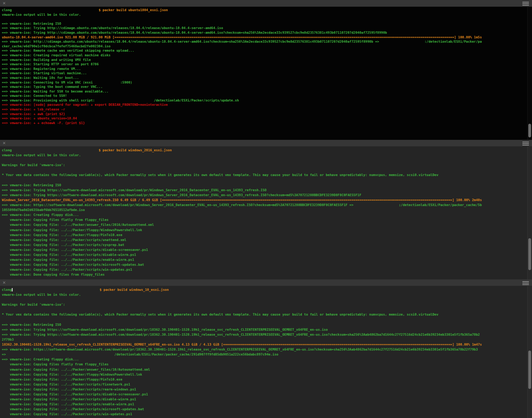 This screenshot has width=532, height=418. Describe the element at coordinates (264, 118) in the screenshot. I see `terminal-line: ==> vmware-iso: + ubuntu_version=18.04` at that location.